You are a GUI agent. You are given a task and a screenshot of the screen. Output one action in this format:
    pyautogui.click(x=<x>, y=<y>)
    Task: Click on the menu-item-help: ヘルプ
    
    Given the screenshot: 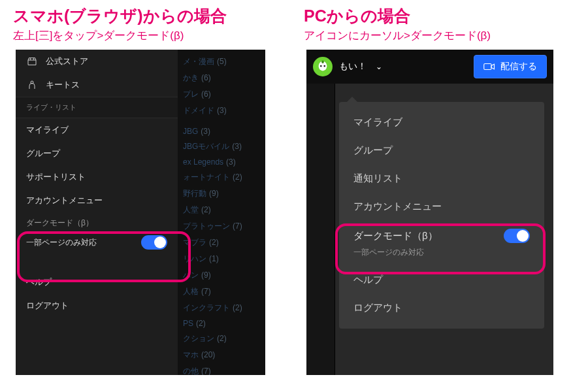 What is the action you would take?
    pyautogui.click(x=442, y=280)
    